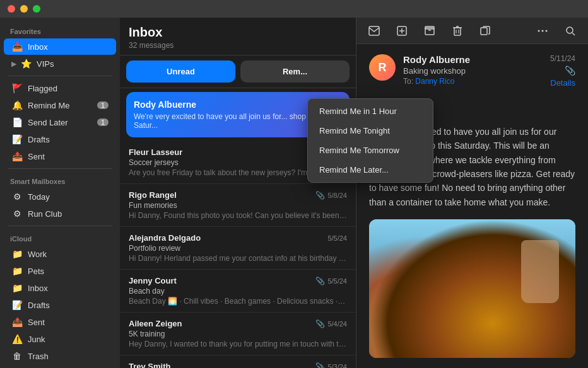 The height and width of the screenshot is (368, 588). Describe the element at coordinates (402, 31) in the screenshot. I see `compose-toolbar-icon` at that location.